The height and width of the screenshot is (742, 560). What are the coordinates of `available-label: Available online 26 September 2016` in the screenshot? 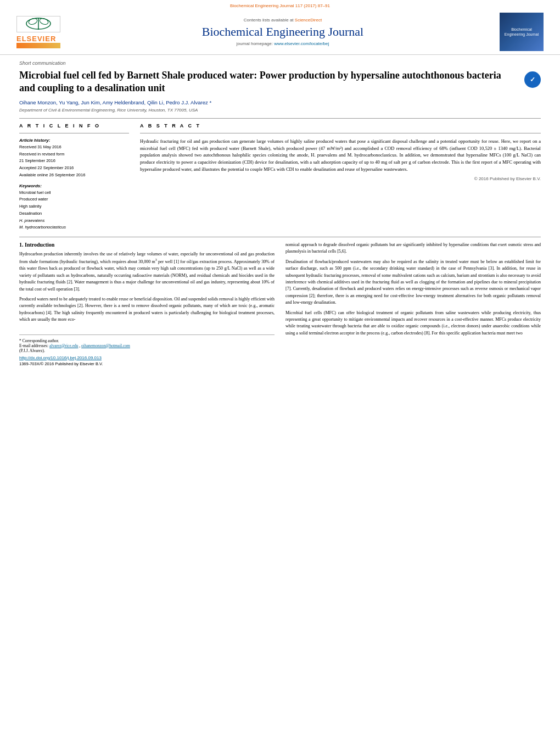 It's located at (52, 175).